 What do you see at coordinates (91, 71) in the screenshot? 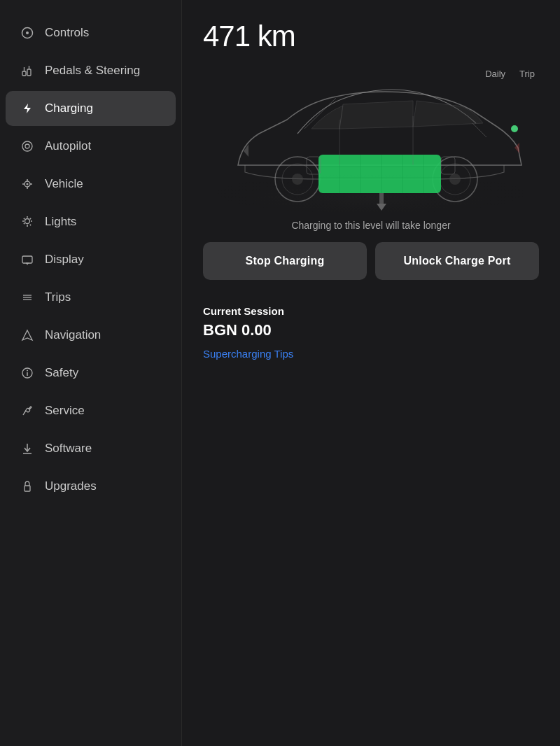
I see `sidebar-item-pedals: Pedals & Steering` at bounding box center [91, 71].